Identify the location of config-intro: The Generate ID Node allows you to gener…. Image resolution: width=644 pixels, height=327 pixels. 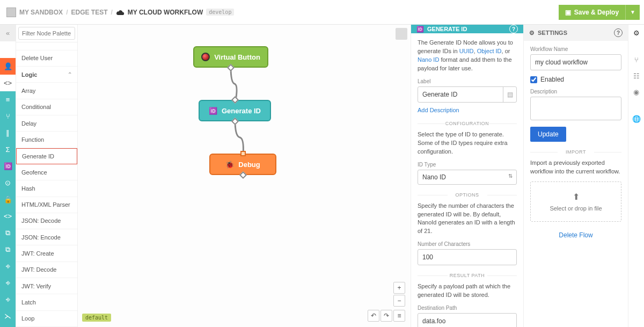
(467, 56).